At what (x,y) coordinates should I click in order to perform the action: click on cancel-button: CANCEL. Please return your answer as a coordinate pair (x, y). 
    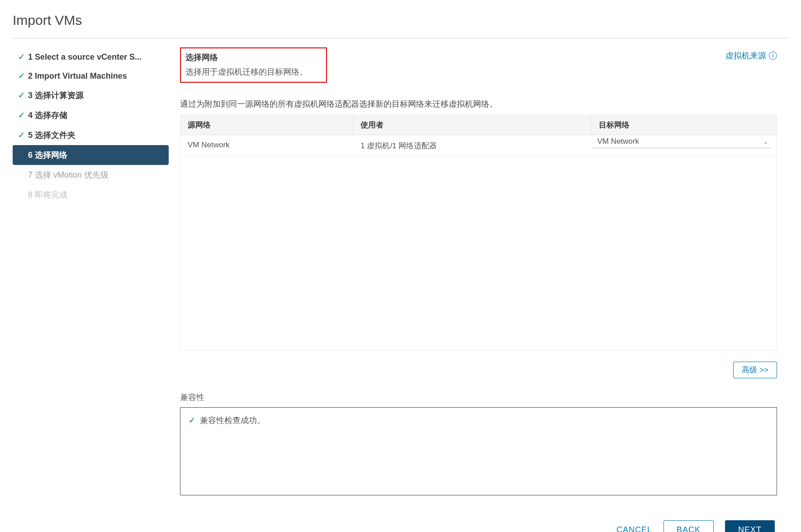
    Looking at the image, I should click on (634, 529).